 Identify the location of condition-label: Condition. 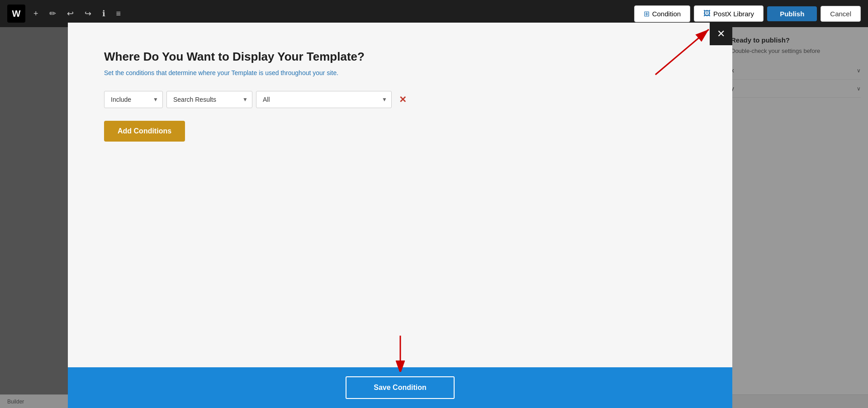
(667, 14).